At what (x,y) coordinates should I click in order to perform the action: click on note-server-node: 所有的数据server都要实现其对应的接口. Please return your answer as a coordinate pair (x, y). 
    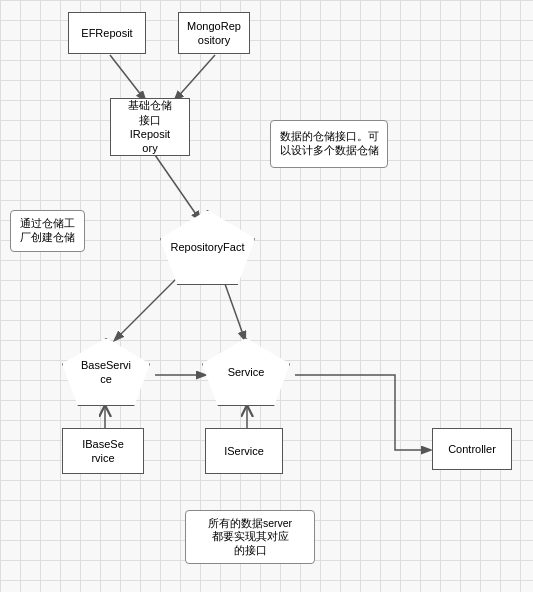
    Looking at the image, I should click on (250, 537).